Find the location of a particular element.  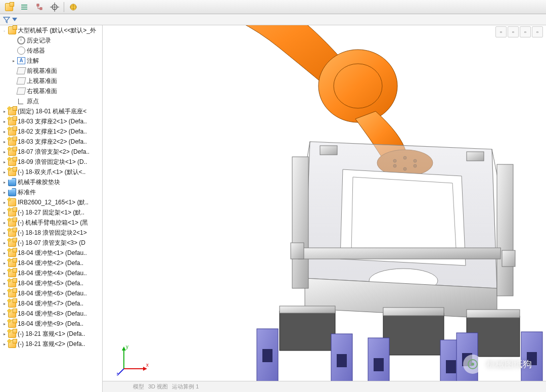

plane-icon is located at coordinates (21, 81).